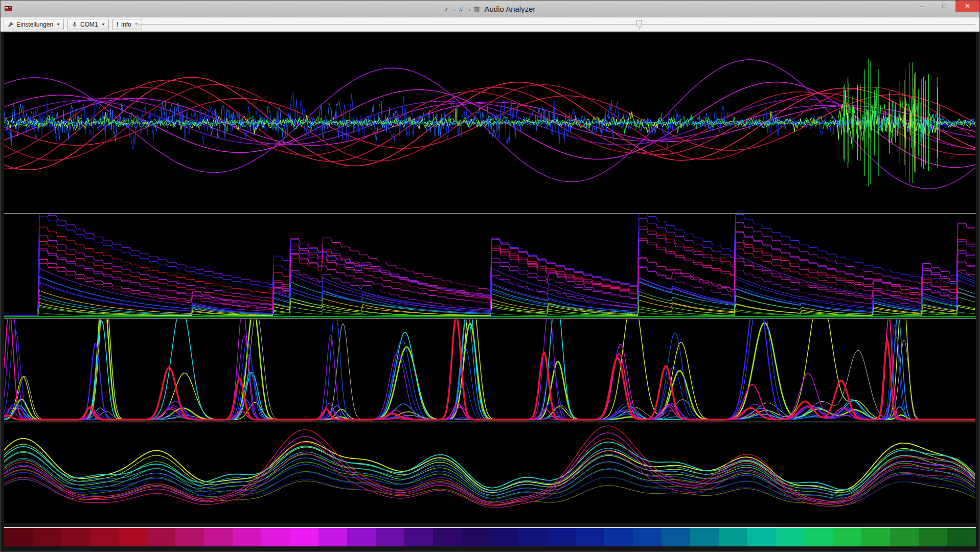 The width and height of the screenshot is (980, 552). What do you see at coordinates (967, 6) in the screenshot?
I see `close-button: ×` at bounding box center [967, 6].